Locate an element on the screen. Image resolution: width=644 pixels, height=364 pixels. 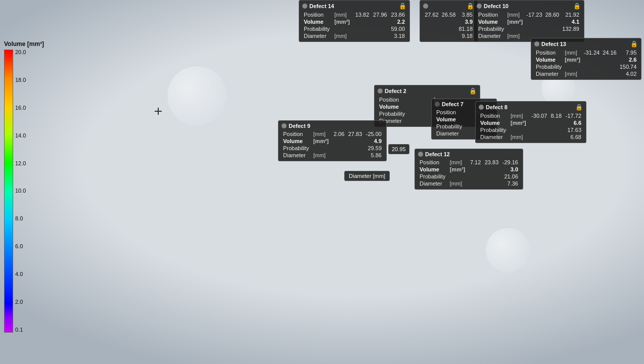
defect-13-indicator is located at coordinates (537, 44).